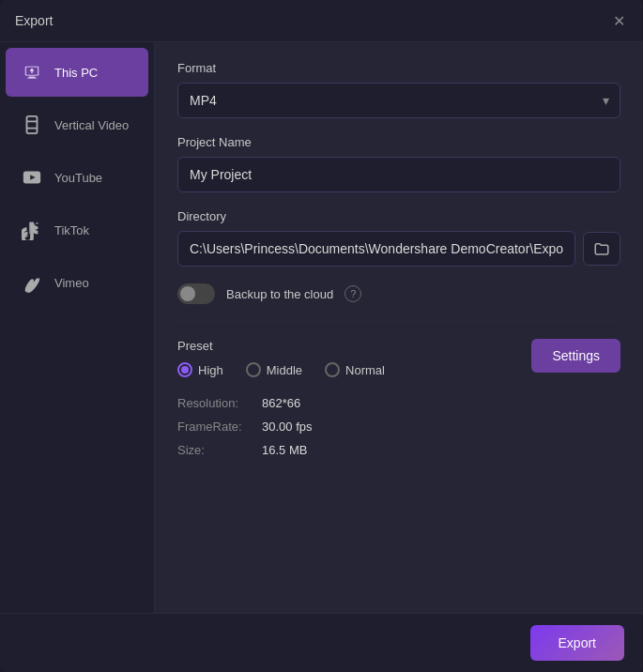  What do you see at coordinates (282, 404) in the screenshot?
I see `resolution-value: 862*66` at bounding box center [282, 404].